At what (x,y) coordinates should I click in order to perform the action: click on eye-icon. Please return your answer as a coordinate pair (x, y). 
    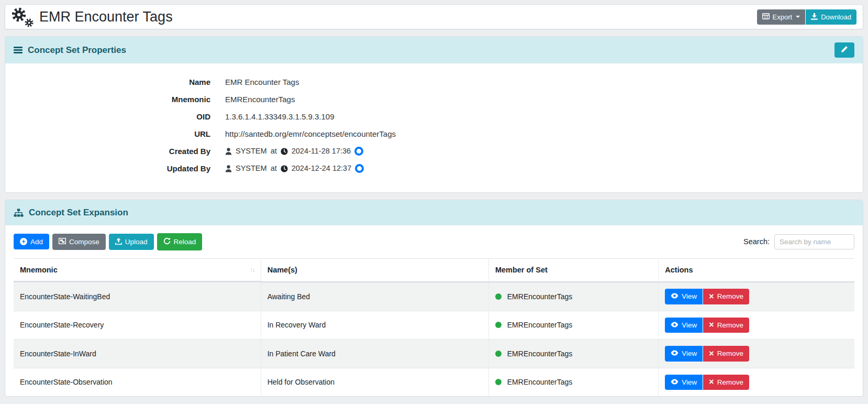
    Looking at the image, I should click on (674, 297).